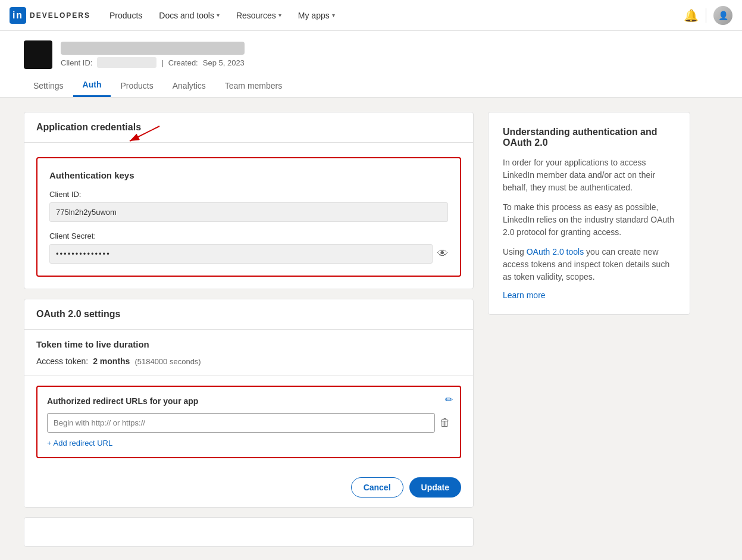  What do you see at coordinates (62, 361) in the screenshot?
I see `access-token-label: Access token:` at bounding box center [62, 361].